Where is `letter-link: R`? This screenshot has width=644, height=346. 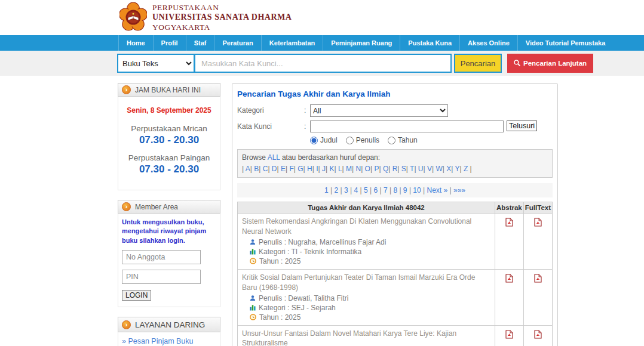 letter-link: R is located at coordinates (393, 169).